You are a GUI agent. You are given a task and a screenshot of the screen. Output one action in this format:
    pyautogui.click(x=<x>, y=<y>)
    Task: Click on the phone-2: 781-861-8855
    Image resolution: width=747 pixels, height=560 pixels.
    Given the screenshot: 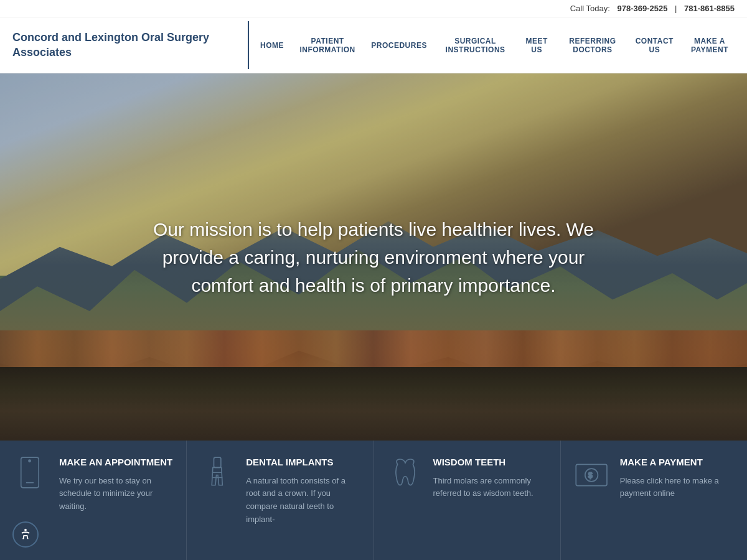 What is the action you would take?
    pyautogui.click(x=710, y=9)
    